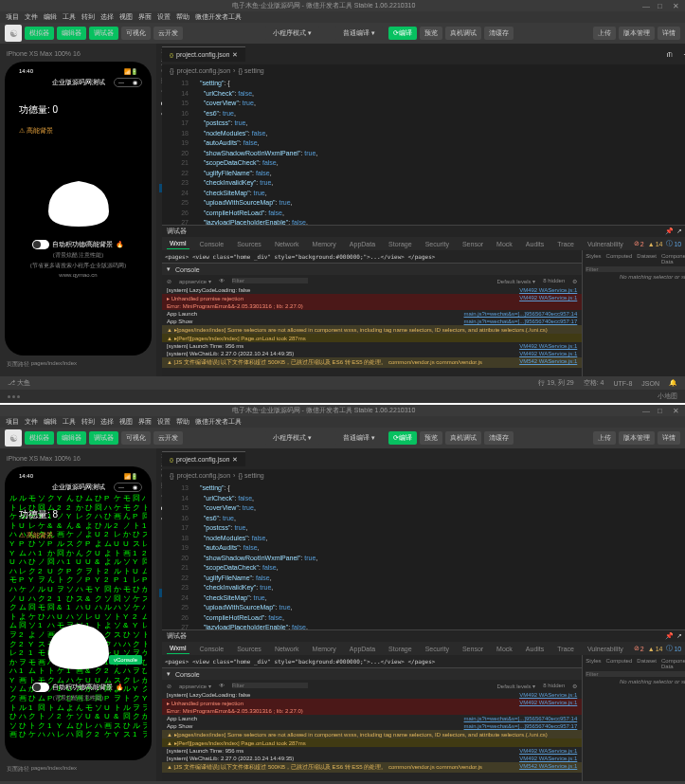 This screenshot has width=685, height=784. I want to click on debugger-button: 调试器, so click(104, 438).